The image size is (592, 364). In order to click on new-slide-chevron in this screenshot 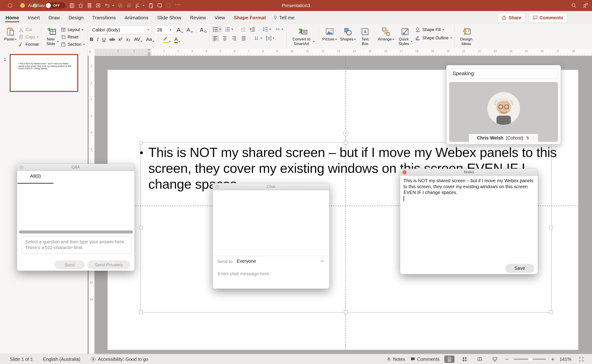, I will do `click(58, 42)`.